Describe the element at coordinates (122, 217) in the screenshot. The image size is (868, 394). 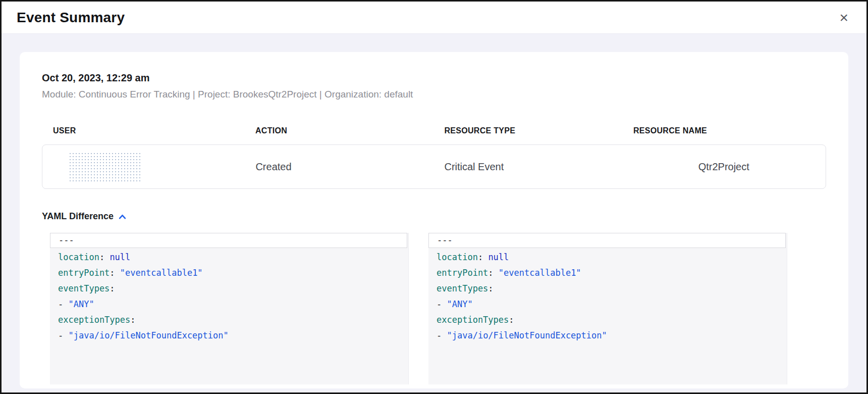
I see `chevron-up-icon` at that location.